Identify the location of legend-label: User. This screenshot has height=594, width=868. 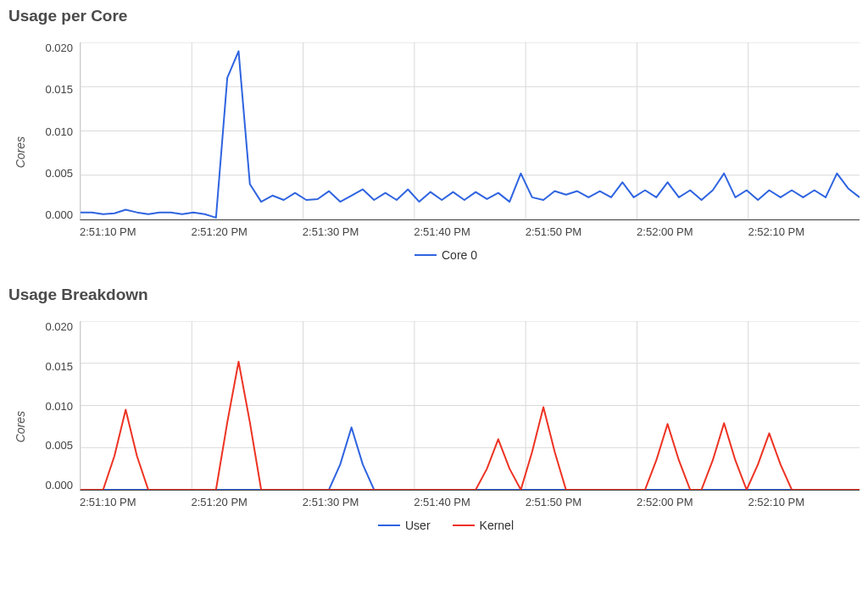
(418, 525).